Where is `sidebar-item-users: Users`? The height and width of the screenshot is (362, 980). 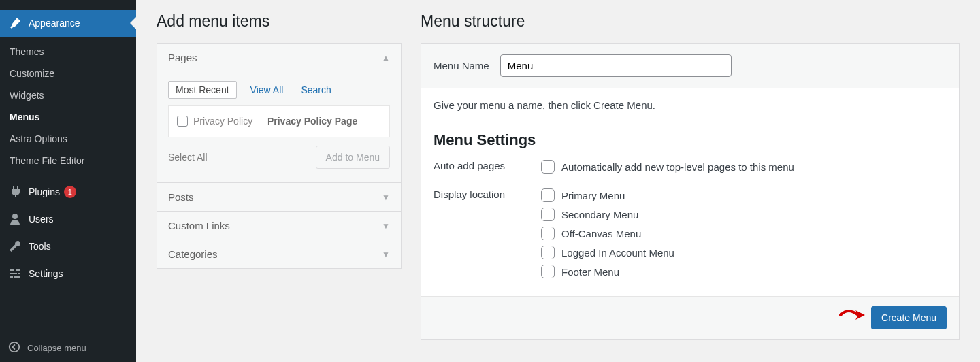
sidebar-item-users: Users is located at coordinates (68, 219).